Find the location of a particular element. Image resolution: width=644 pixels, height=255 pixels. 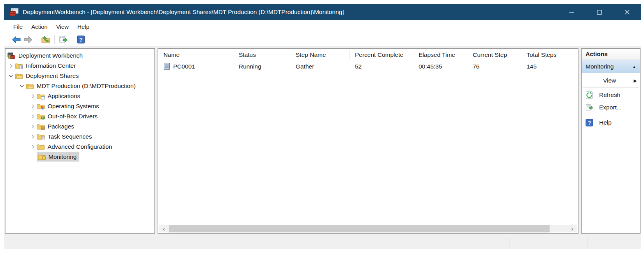

actions-list: View ▶ Refresh is located at coordinates (611, 101).